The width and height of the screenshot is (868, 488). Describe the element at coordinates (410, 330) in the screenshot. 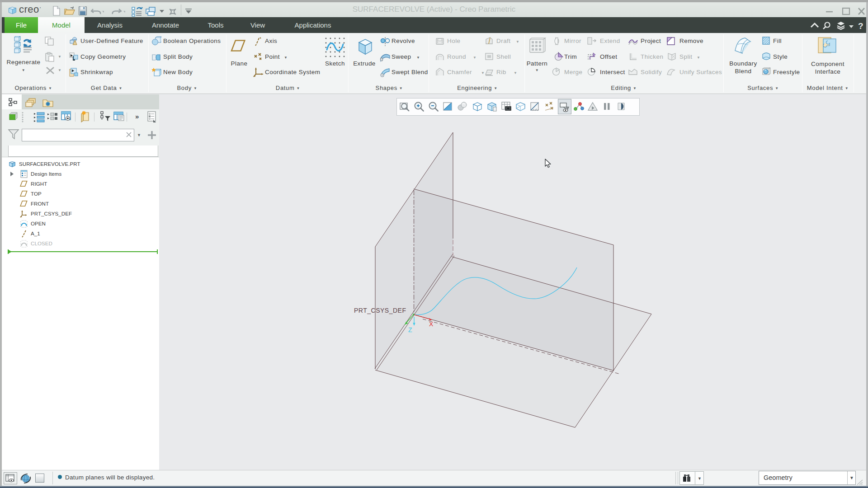

I see `svg-text: Z` at that location.